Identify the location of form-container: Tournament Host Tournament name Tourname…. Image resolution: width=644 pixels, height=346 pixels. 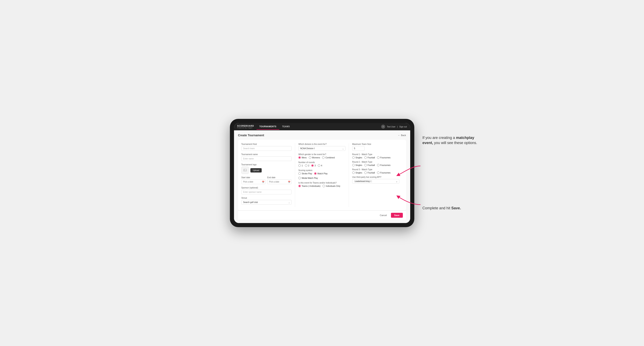
(322, 175).